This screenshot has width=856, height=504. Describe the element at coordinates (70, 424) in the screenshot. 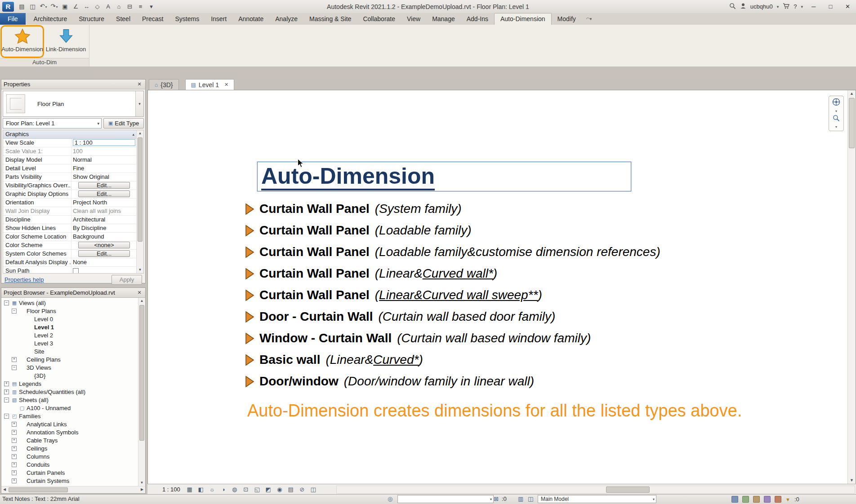

I see `tree-item: Analytical Links` at that location.